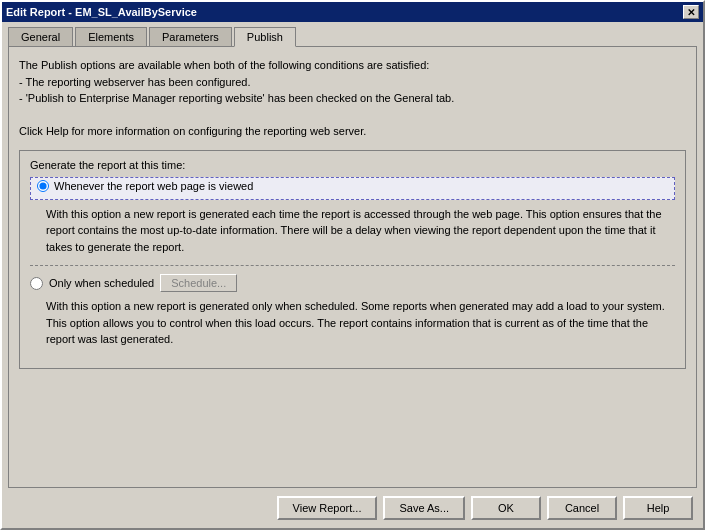 Image resolution: width=705 pixels, height=530 pixels. Describe the element at coordinates (352, 186) in the screenshot. I see `option1-row: Whenever the report web page is viewed` at that location.